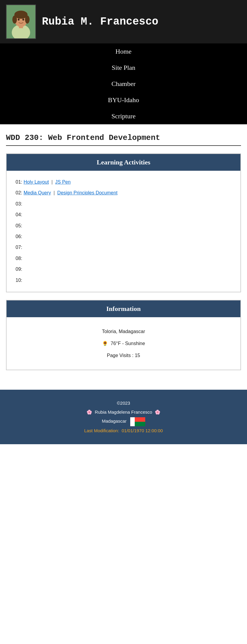 This screenshot has height=644, width=247. What do you see at coordinates (123, 193) in the screenshot?
I see `list-item: 02: Media Query | Design Principles Docu…` at bounding box center [123, 193].